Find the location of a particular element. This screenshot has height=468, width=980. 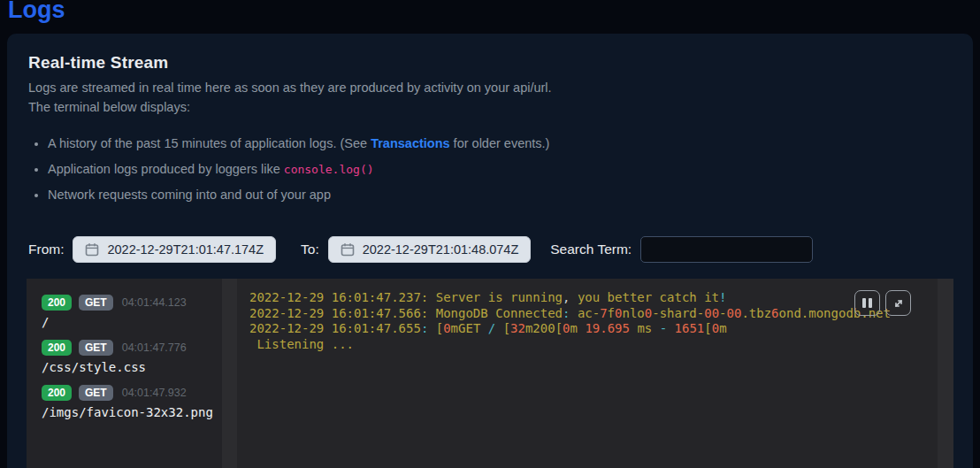

terminal-line: 2022-12-29 16:01:47.655: [0mGET / [32m20… is located at coordinates (593, 329).